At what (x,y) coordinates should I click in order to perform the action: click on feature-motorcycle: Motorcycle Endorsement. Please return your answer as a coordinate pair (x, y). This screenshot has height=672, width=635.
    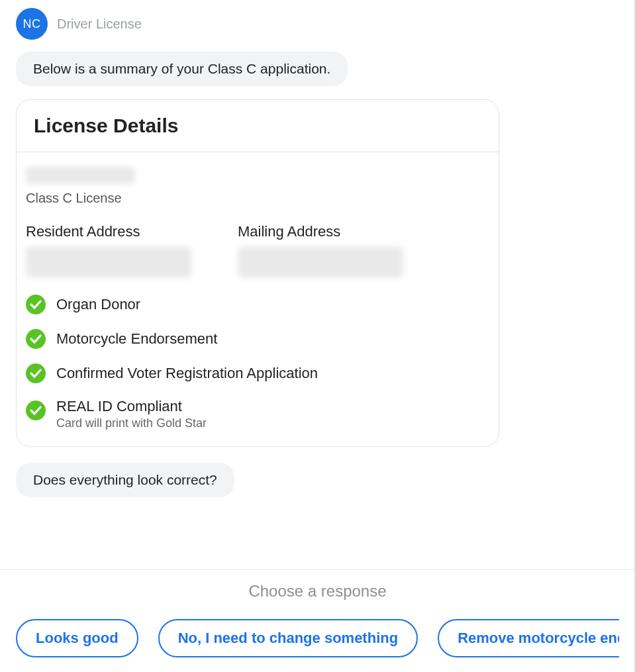
    Looking at the image, I should click on (258, 339).